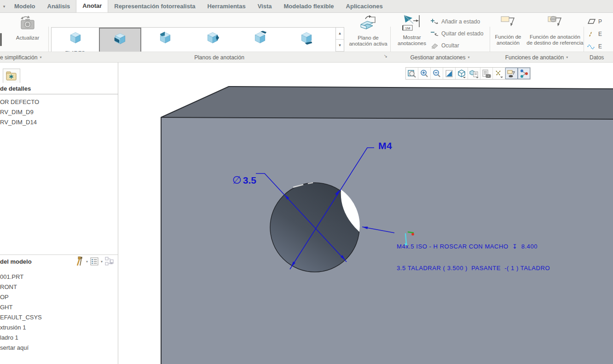 This screenshot has height=364, width=613. I want to click on block-top-face, so click(387, 103).